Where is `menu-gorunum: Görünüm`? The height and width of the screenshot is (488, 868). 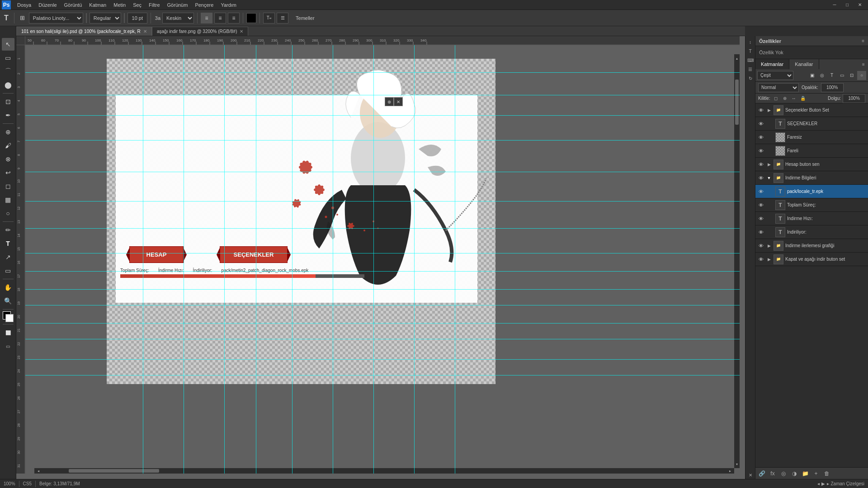 menu-gorunum: Görünüm is located at coordinates (178, 5).